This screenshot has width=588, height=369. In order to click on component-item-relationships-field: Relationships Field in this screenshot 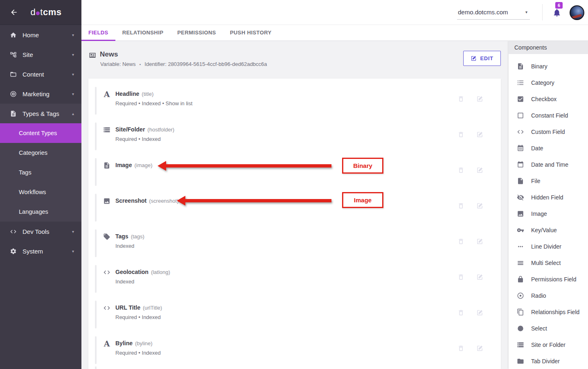, I will do `click(548, 312)`.